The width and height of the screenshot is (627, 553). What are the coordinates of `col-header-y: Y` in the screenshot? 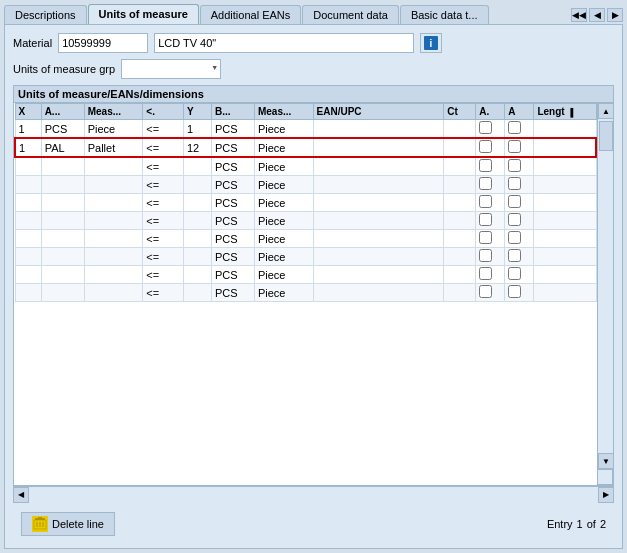 It's located at (197, 112).